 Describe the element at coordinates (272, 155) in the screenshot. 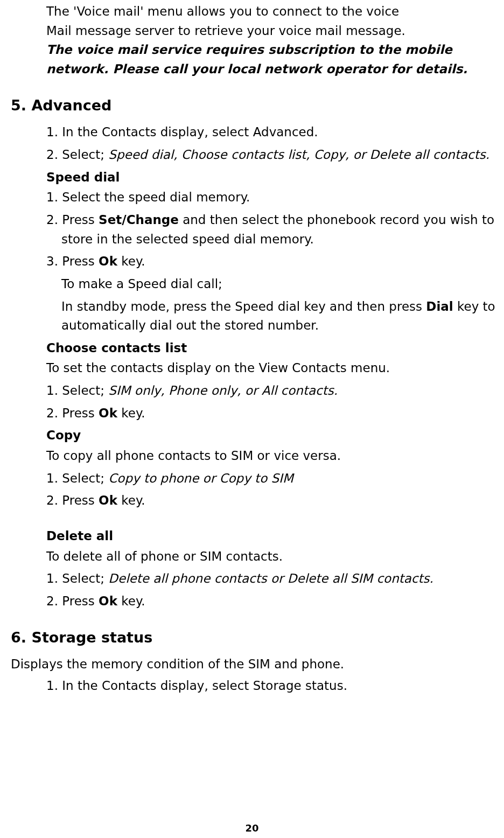

I see `list-item: 2. Select; Speed dial, Choose contacts l…` at that location.